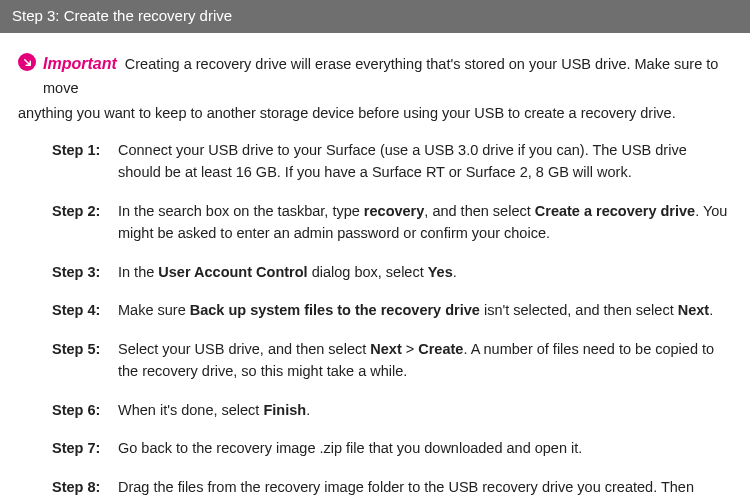  Describe the element at coordinates (232, 272) in the screenshot. I see `bold-term: User Account Control` at that location.